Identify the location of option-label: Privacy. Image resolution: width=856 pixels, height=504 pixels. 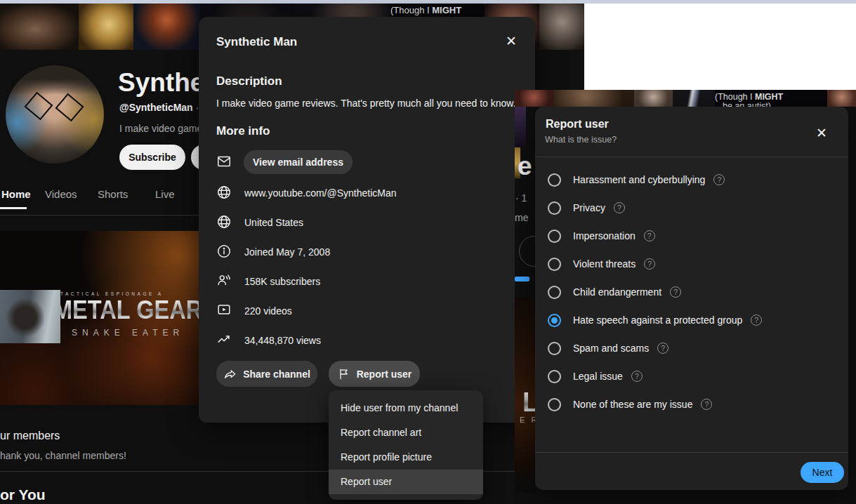
(589, 208).